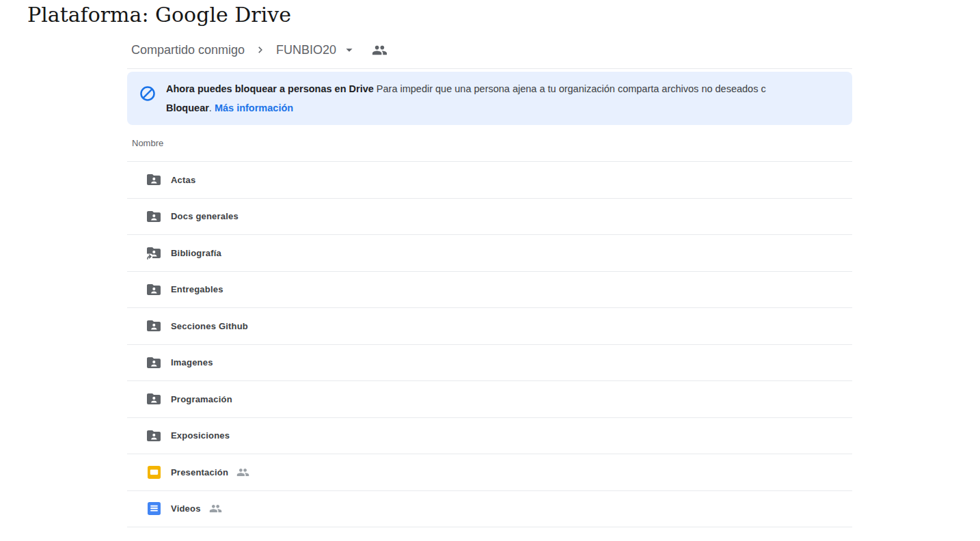 This screenshot has width=980, height=541. What do you see at coordinates (316, 50) in the screenshot?
I see `breadcrumb-current-folder: FUNBIO20` at bounding box center [316, 50].